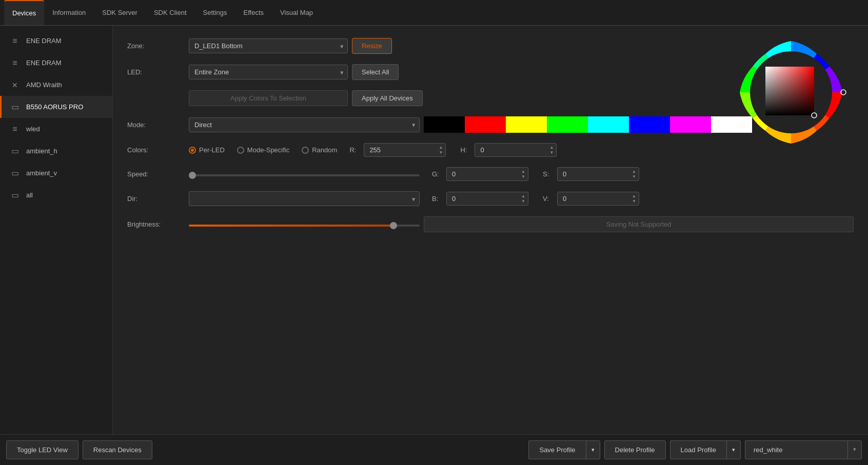 The width and height of the screenshot is (868, 465). I want to click on sidebar-item-ene-dram-1: ENE DRAM, so click(56, 41).